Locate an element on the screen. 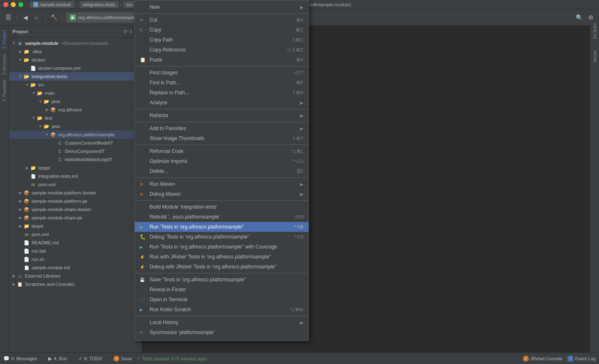  tree-item-main: ▼ 📂 main is located at coordinates (76, 93).